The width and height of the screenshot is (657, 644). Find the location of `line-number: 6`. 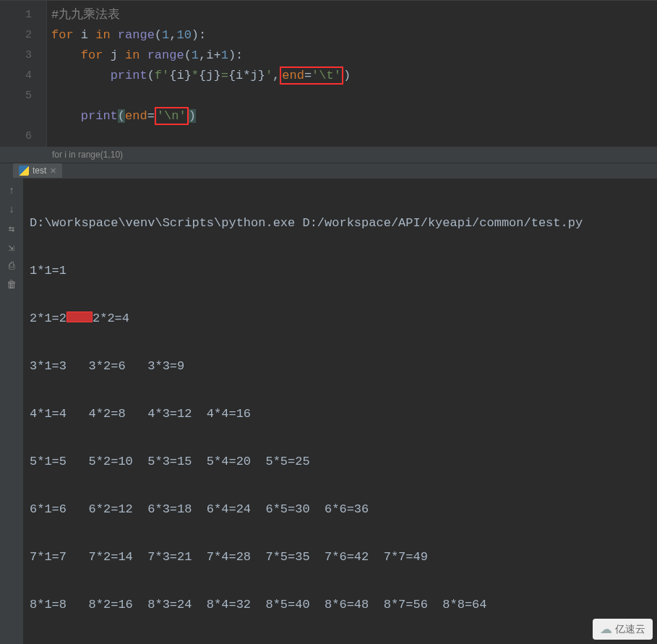

line-number: 6 is located at coordinates (23, 137).